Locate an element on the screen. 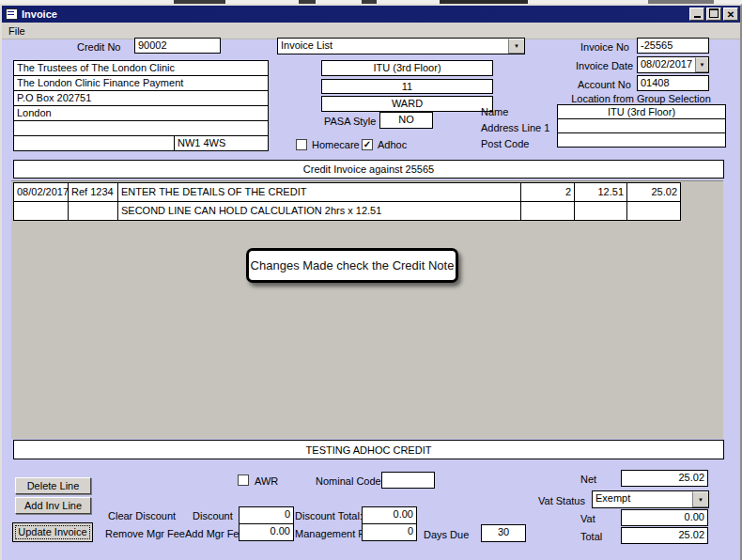  management-fee-field: 0 is located at coordinates (389, 532).